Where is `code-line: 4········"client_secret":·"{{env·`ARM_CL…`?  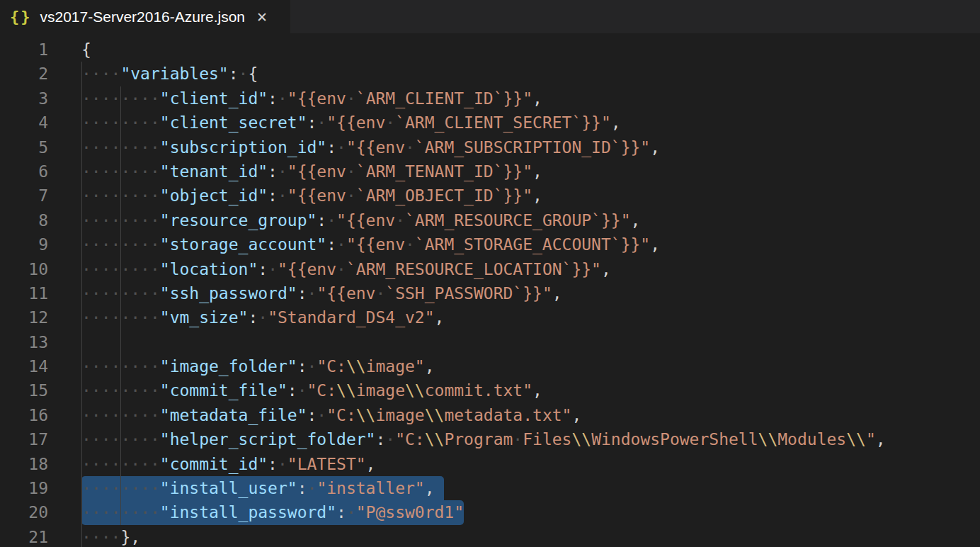 code-line: 4········"client_secret":·"{{env·`ARM_CL… is located at coordinates (490, 123).